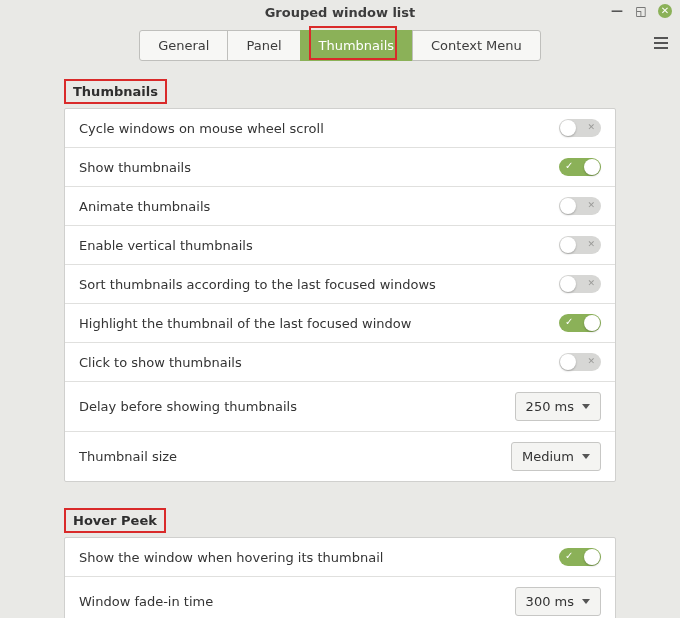 The image size is (680, 618). Describe the element at coordinates (641, 11) in the screenshot. I see `window-controls: — ◱ ✕` at that location.